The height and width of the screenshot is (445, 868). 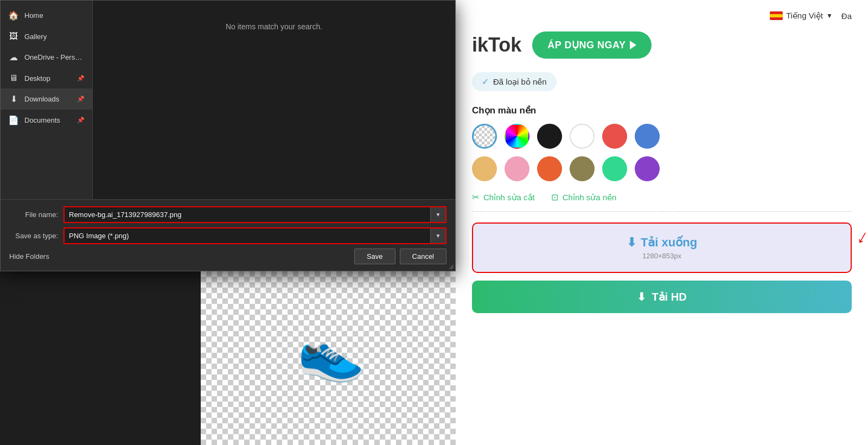 I want to click on download-button: ⬇ Tải xuống 1280×853px, so click(x=662, y=247).